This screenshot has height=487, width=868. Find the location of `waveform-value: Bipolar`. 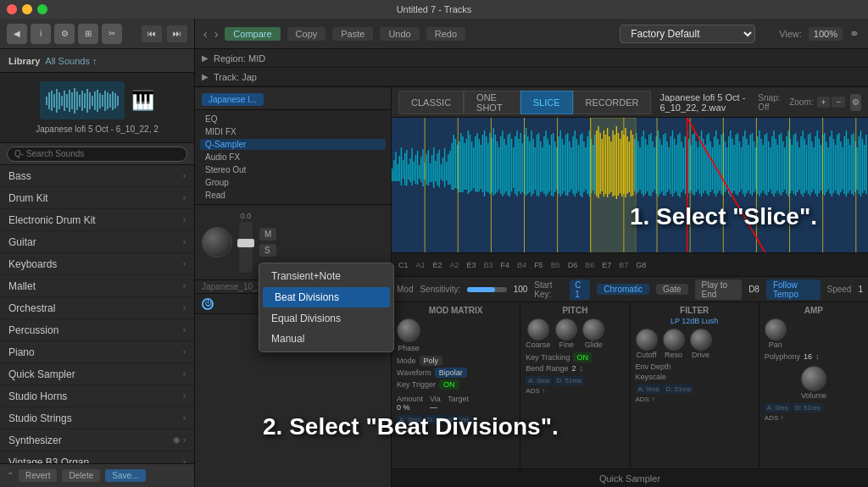

waveform-value: Bipolar is located at coordinates (451, 373).